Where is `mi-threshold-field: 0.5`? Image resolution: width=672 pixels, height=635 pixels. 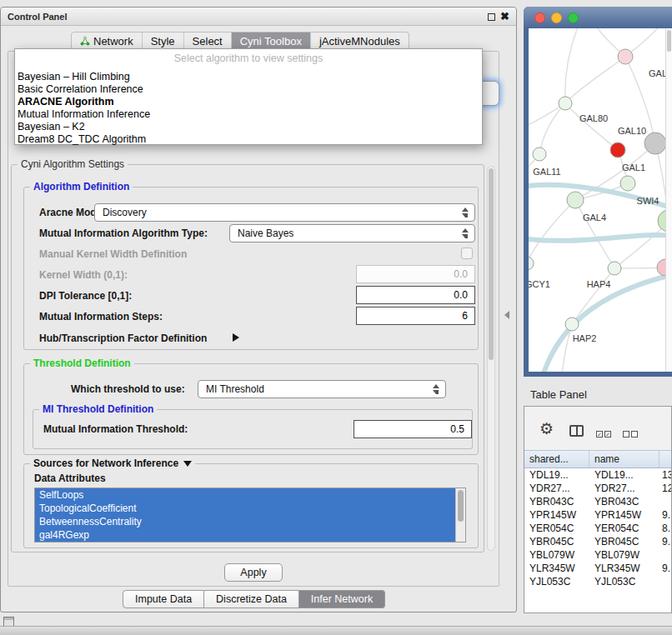 mi-threshold-field: 0.5 is located at coordinates (413, 429).